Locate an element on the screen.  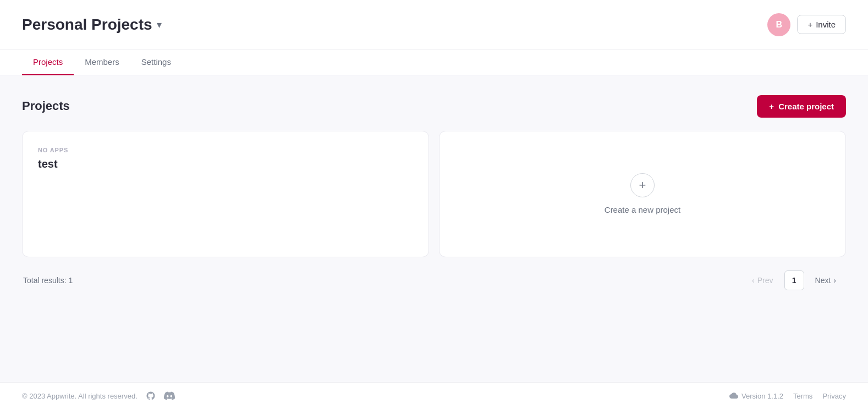
current-page: 1 is located at coordinates (794, 280).